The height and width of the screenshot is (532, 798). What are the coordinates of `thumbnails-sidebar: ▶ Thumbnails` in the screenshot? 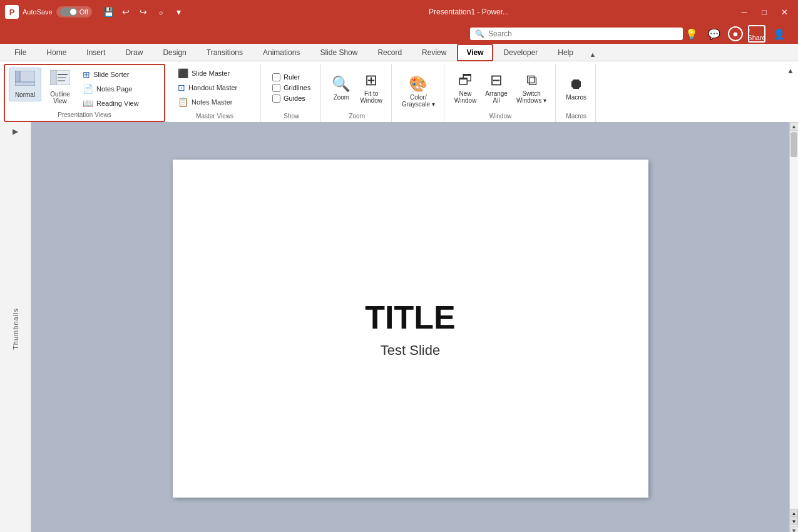 It's located at (16, 327).